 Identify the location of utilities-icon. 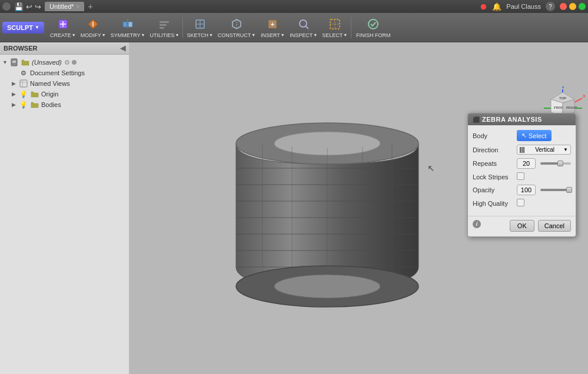
(164, 24).